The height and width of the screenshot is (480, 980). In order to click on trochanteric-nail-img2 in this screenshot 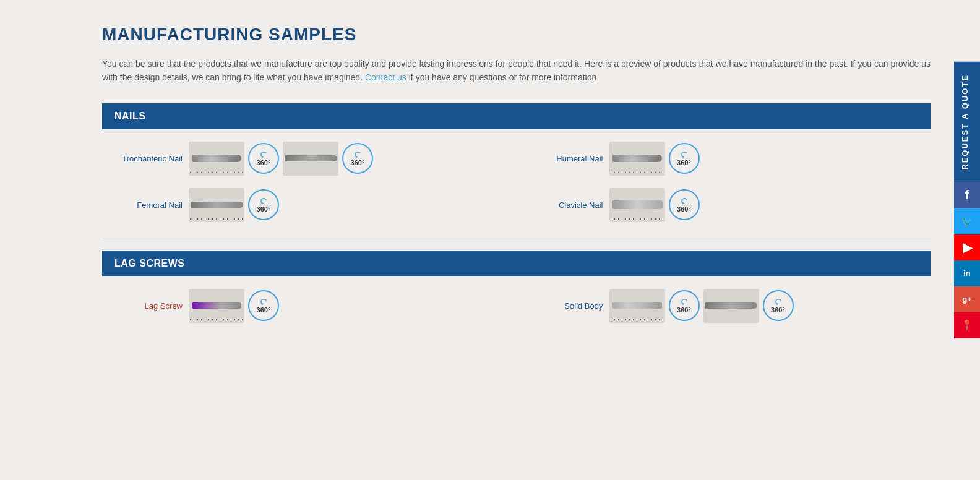, I will do `click(311, 158)`.